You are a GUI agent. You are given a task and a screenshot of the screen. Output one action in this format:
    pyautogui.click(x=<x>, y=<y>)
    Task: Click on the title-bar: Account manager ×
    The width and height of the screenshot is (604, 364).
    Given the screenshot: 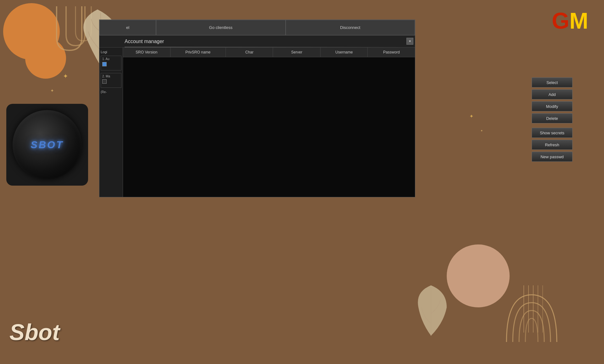 What is the action you would take?
    pyautogui.click(x=257, y=42)
    